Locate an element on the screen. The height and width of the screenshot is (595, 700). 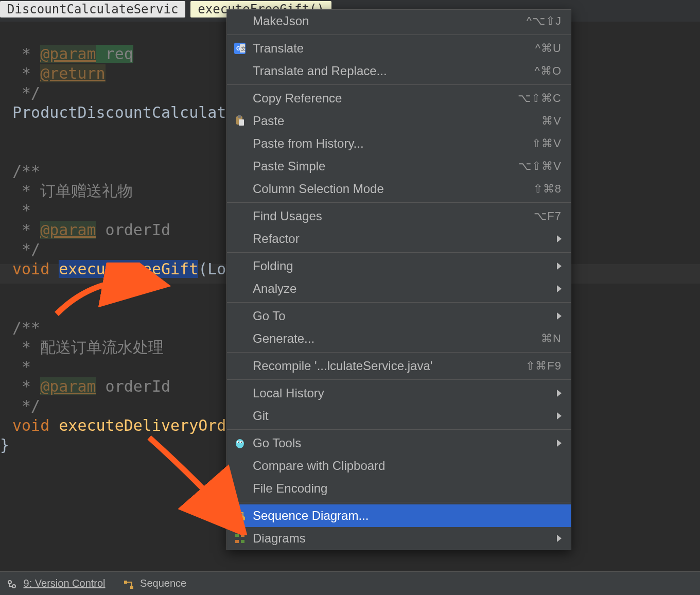
translate-icon: G文 is located at coordinates (240, 48).